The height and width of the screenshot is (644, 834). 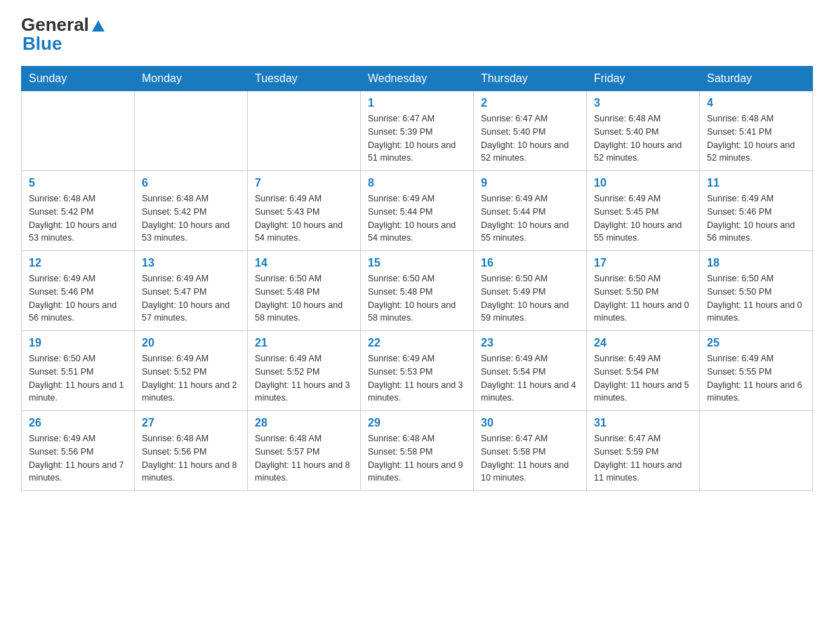 What do you see at coordinates (304, 343) in the screenshot?
I see `day-number: 21` at bounding box center [304, 343].